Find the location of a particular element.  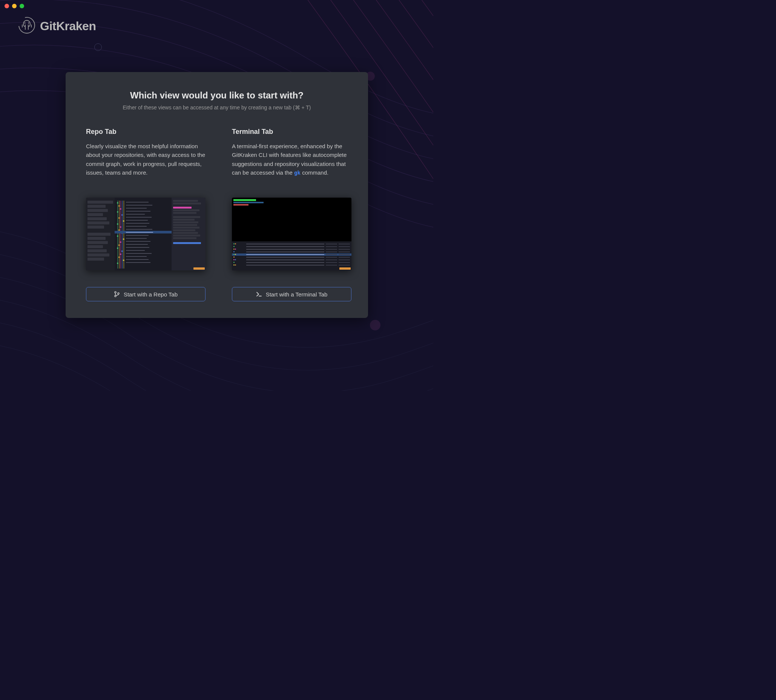

onboarding-card: Which view would you like to start with?… is located at coordinates (217, 195).